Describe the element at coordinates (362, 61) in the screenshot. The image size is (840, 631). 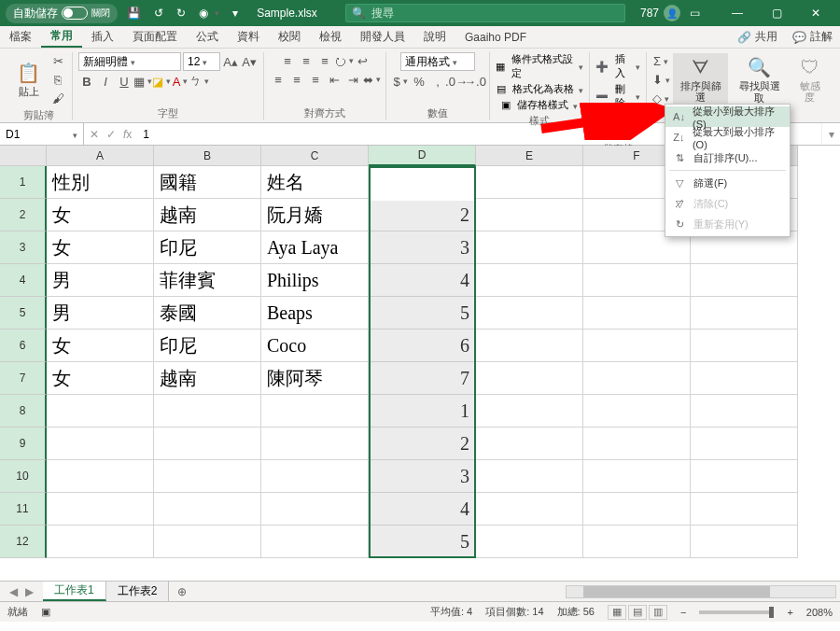
I see `wrap-text-icon: ↩` at that location.